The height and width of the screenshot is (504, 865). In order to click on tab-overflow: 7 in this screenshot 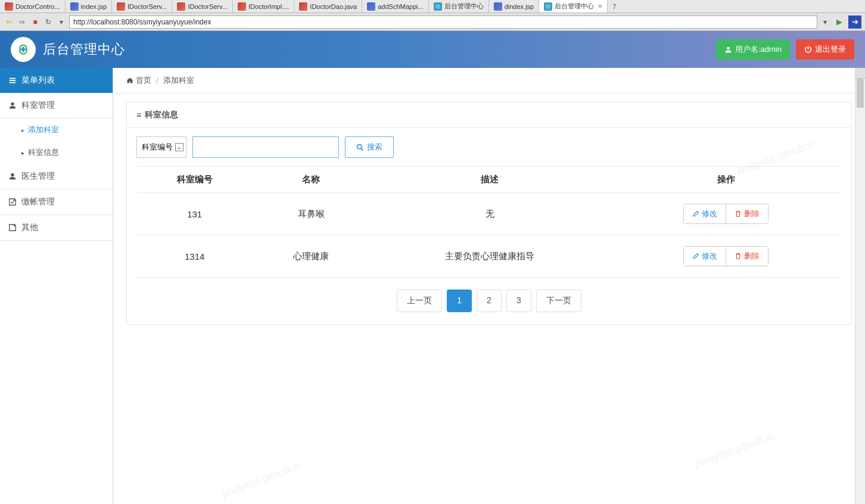, I will do `click(614, 7)`.